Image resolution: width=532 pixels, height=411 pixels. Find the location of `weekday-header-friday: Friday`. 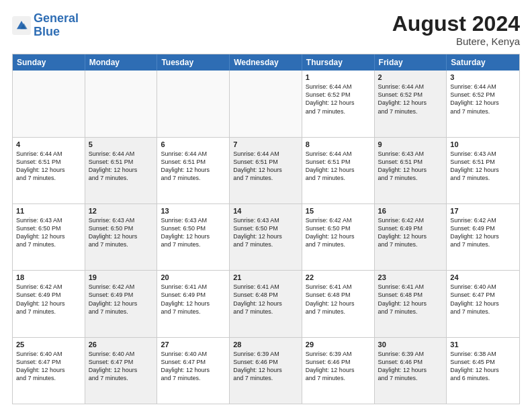

weekday-header-friday: Friday is located at coordinates (411, 62).